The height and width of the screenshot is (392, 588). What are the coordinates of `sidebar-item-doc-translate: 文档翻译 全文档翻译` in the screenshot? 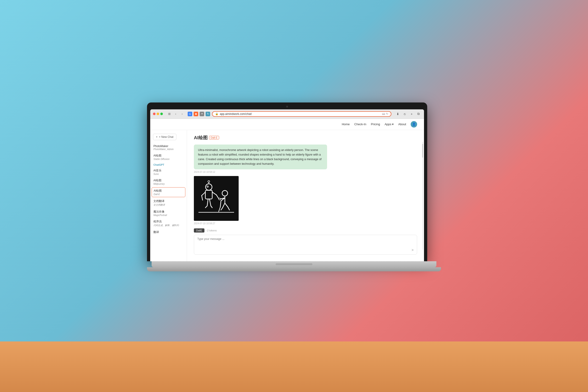 It's located at (168, 203).